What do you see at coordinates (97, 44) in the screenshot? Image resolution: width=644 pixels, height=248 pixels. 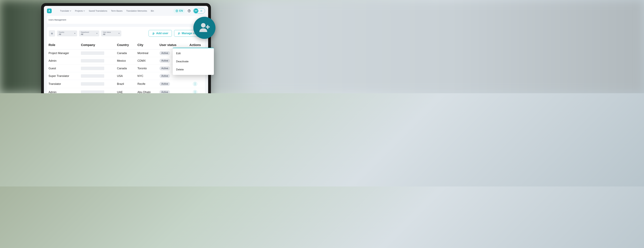 I see `th-company: Company` at bounding box center [97, 44].